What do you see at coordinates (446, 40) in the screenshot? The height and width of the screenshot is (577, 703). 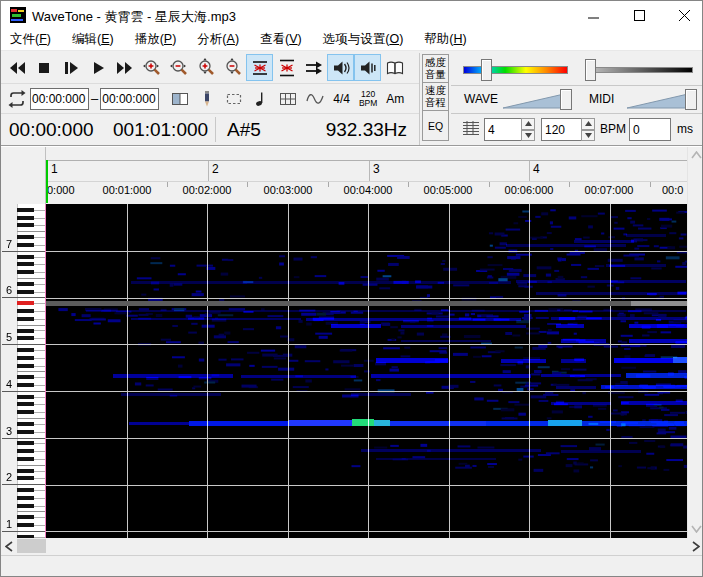 I see `menu-h: 帮助(H)` at bounding box center [446, 40].